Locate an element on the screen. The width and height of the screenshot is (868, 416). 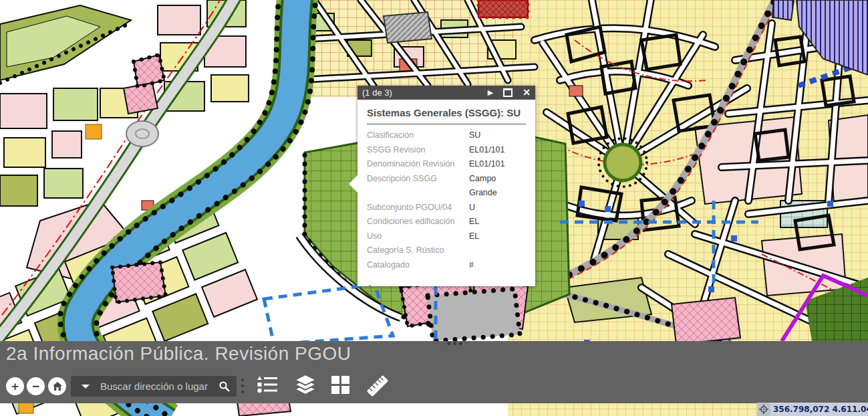
attribute-row: Catalogado # is located at coordinates (446, 266).